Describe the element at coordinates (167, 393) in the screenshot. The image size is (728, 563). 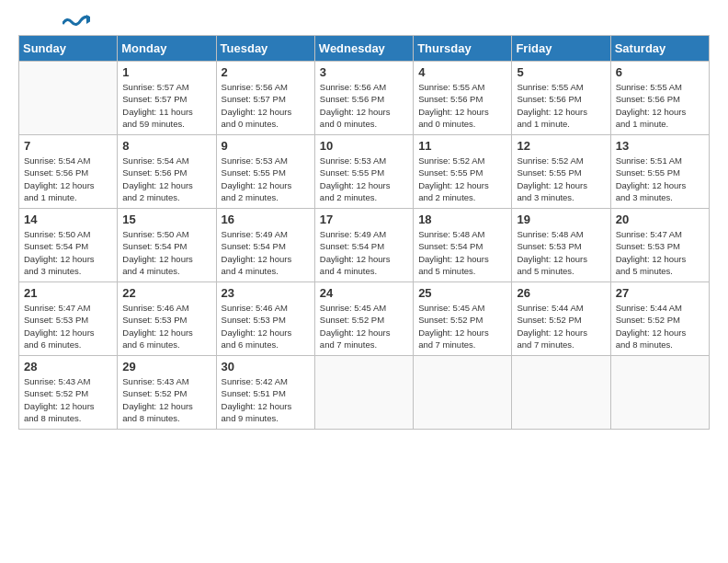
I see `calendar-cell: 29Sunrise: 5:43 AM Sunset: 5:52 PM Dayli…` at that location.